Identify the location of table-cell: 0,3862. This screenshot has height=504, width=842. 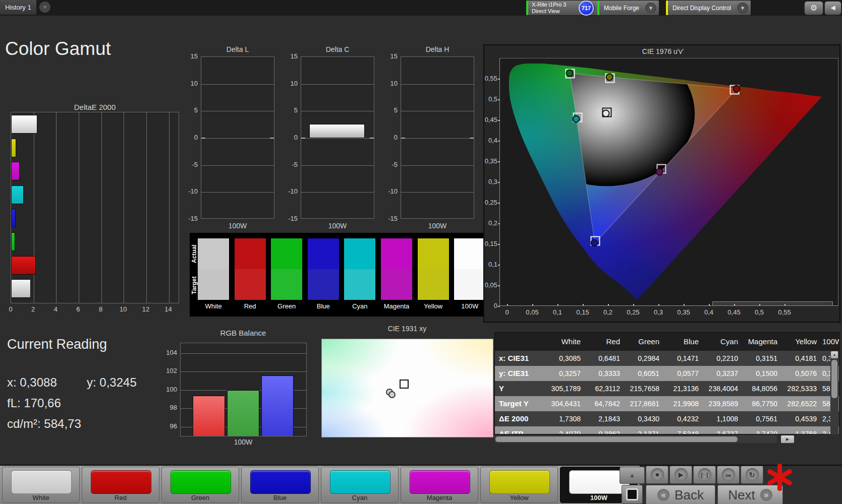
(604, 430).